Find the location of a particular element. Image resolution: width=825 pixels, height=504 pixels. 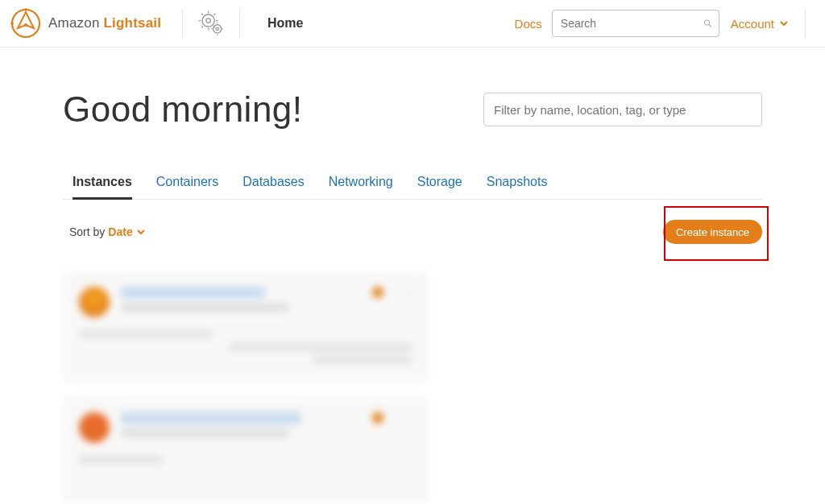

resource-tabs: Instances Containers Databases Networkin… is located at coordinates (412, 185).